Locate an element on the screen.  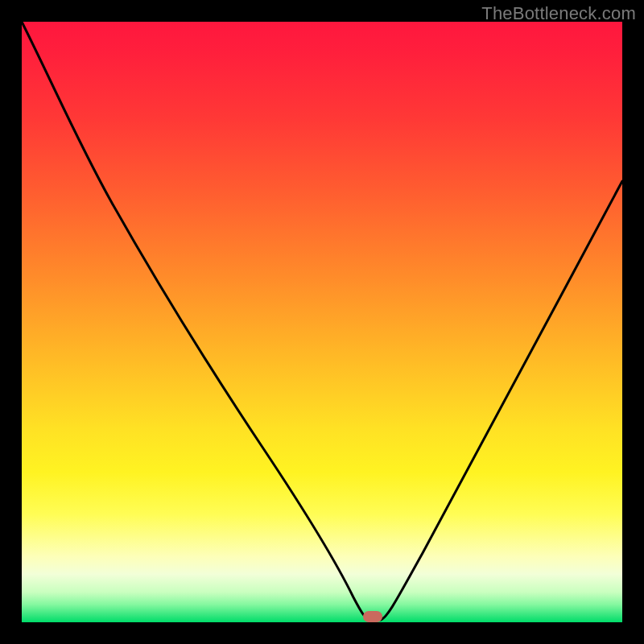
watermark-text: TheBottleneck.com is located at coordinates (559, 14).